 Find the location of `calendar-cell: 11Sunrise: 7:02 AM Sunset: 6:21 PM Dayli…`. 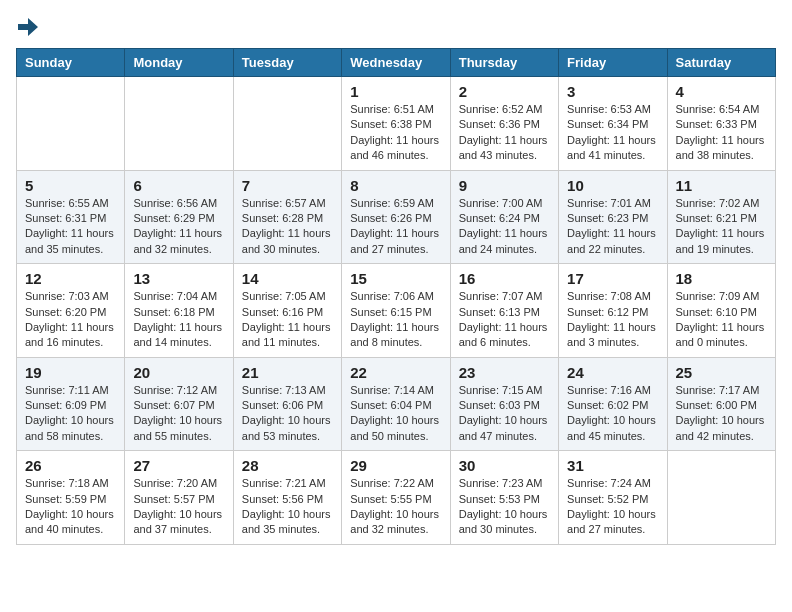

calendar-cell: 11Sunrise: 7:02 AM Sunset: 6:21 PM Dayli… is located at coordinates (721, 217).